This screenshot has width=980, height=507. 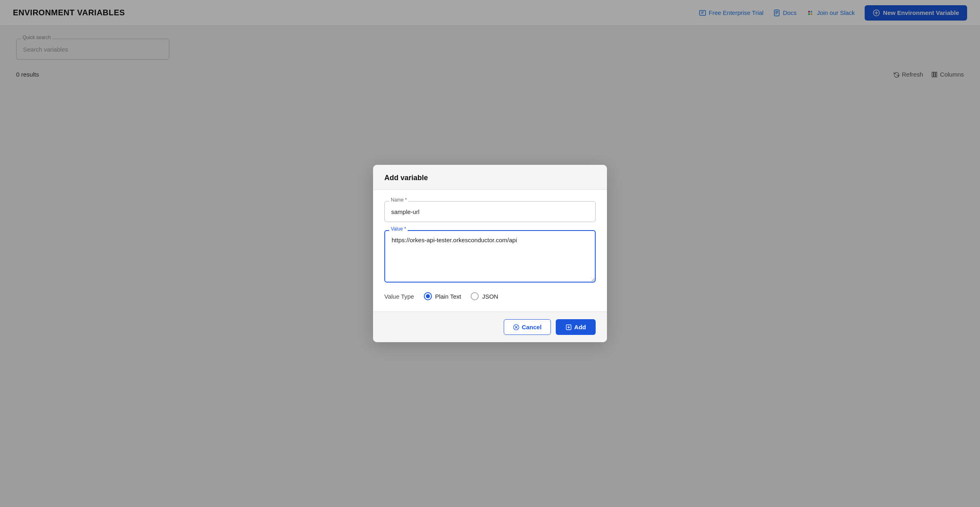 What do you see at coordinates (399, 200) in the screenshot?
I see `name-field-label: Name *` at bounding box center [399, 200].